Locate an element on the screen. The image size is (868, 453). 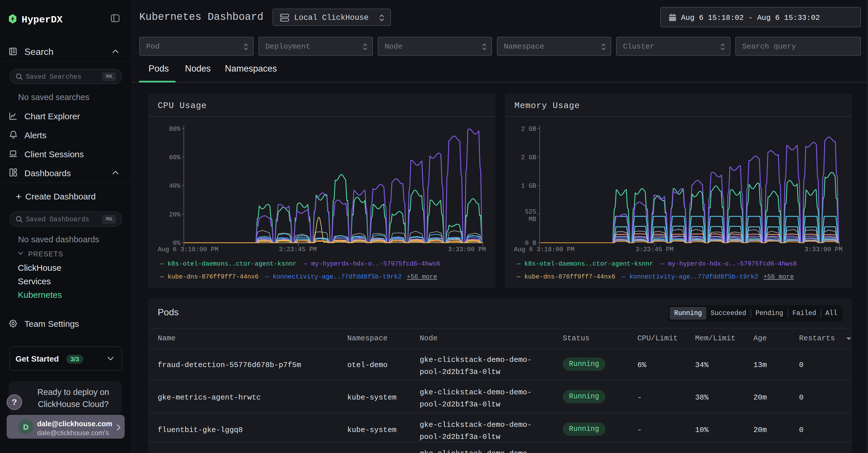
svg-text: 60% is located at coordinates (175, 158).